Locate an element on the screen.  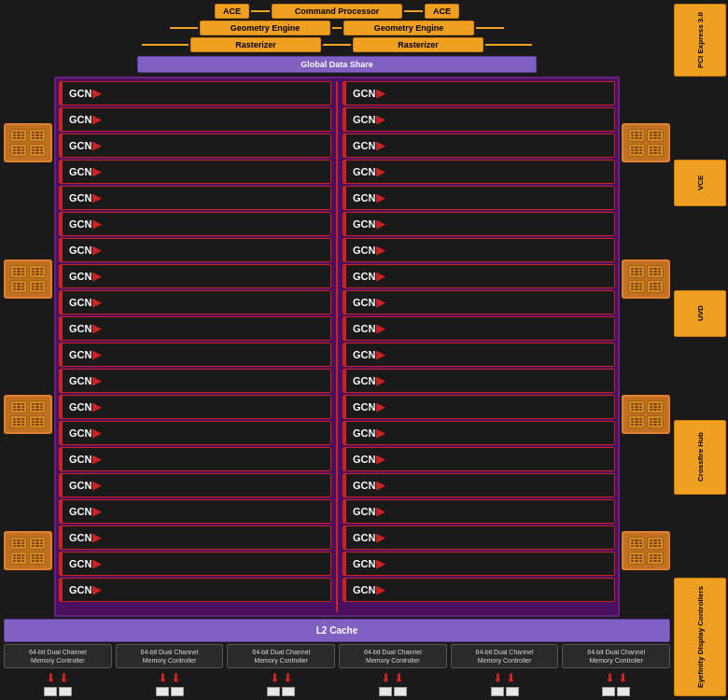
gcn-block-l14: GCN▶ is located at coordinates (195, 433).